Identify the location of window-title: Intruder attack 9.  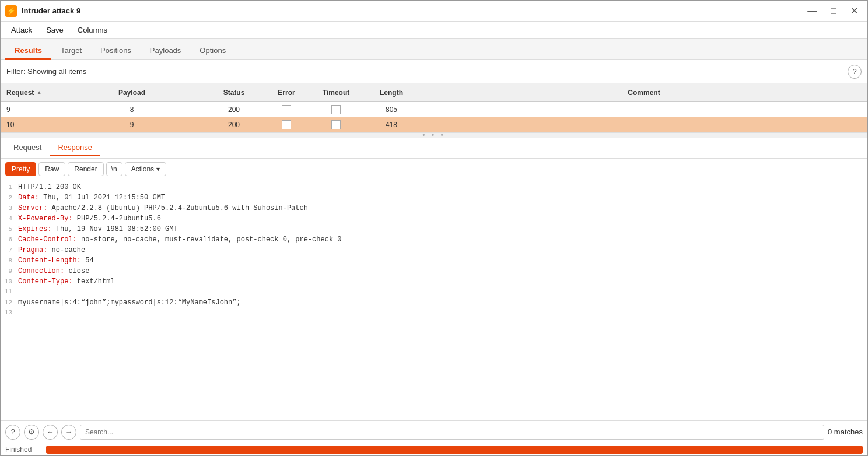
(51, 10).